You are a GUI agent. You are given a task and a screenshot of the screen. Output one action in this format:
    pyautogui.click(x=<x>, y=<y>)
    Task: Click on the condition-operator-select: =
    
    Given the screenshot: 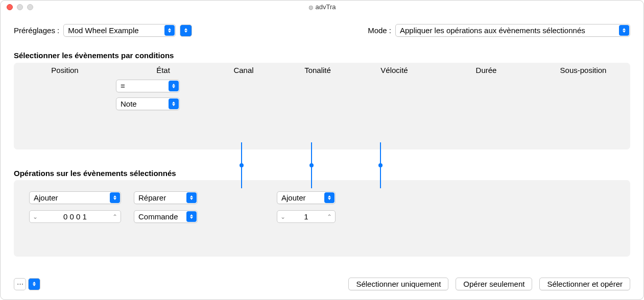 What is the action you would take?
    pyautogui.click(x=148, y=86)
    